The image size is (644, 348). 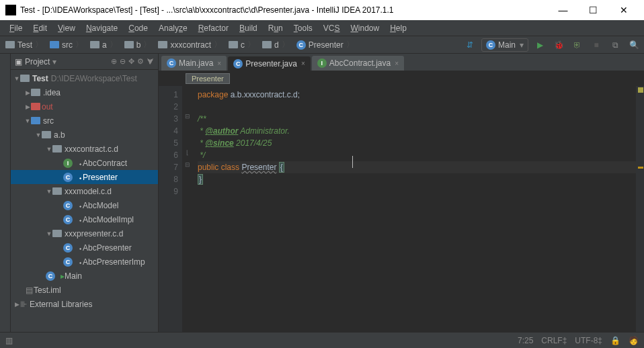 I want to click on fold-gutter: ⊟⌊⊟, so click(x=188, y=209).